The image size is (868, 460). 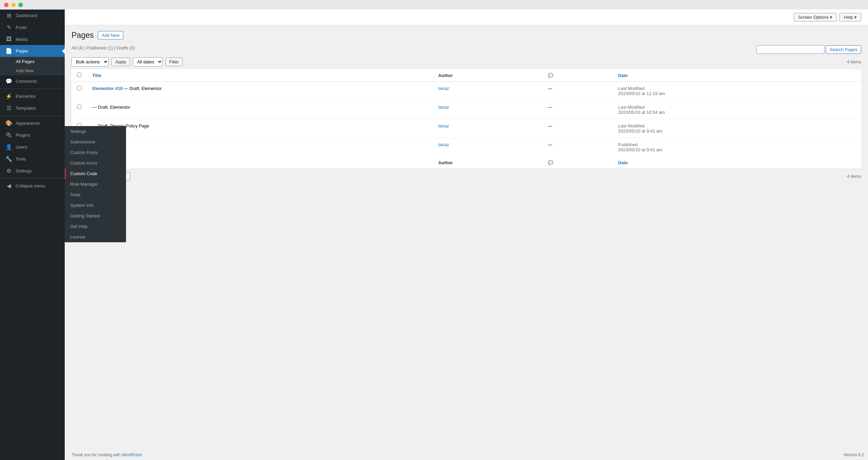 What do you see at coordinates (487, 76) in the screenshot?
I see `table-header-author: Author` at bounding box center [487, 76].